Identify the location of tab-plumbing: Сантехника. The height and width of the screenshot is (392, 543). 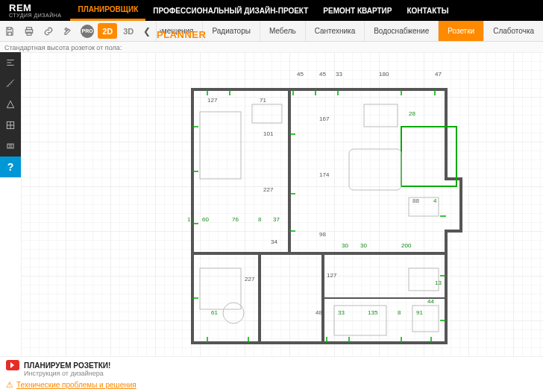
(335, 31).